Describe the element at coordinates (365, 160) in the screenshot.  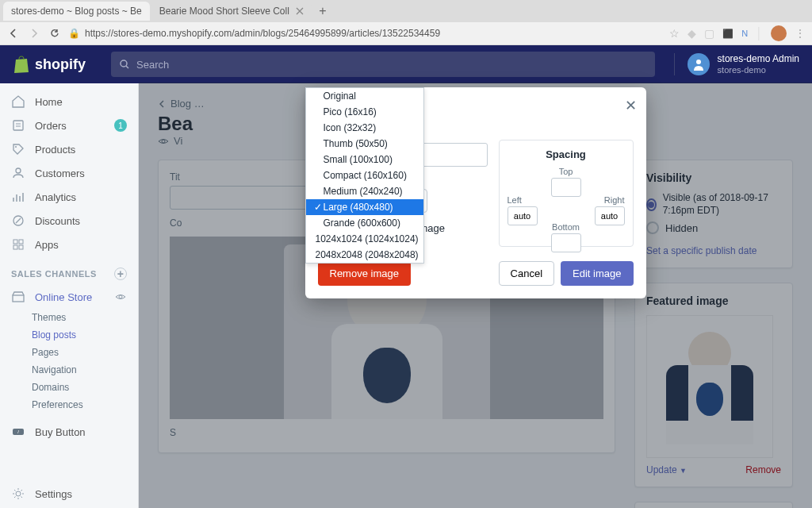
I see `size-option: Small (100x100)` at that location.